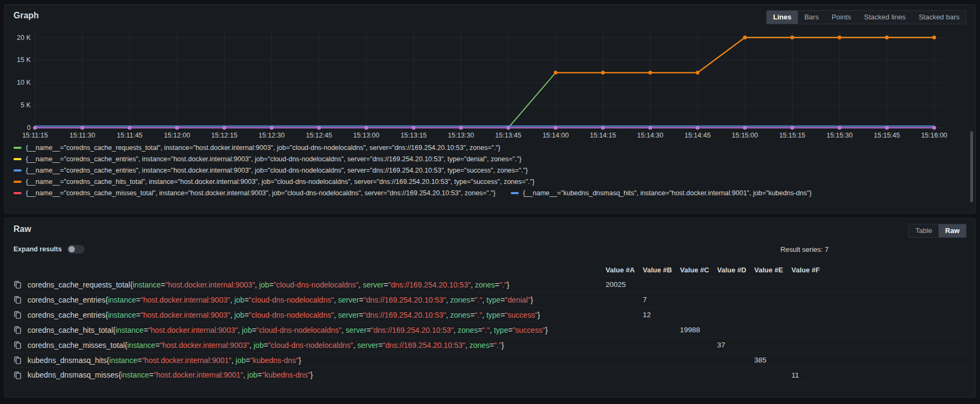 This screenshot has height=404, width=980. What do you see at coordinates (786, 315) in the screenshot?
I see `row-values: 12` at bounding box center [786, 315].